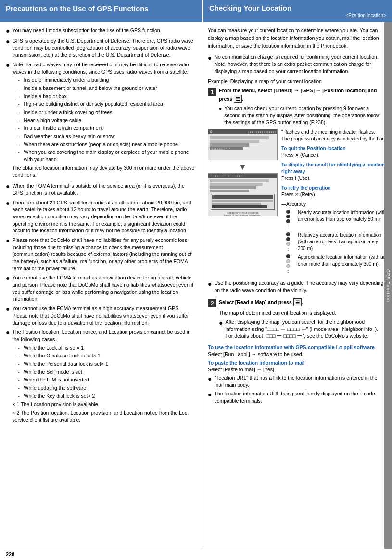  Describe the element at coordinates (242, 195) in the screenshot. I see `phone-screen-bottom: □□□□□□□□ □□□□□□□□` at that location.